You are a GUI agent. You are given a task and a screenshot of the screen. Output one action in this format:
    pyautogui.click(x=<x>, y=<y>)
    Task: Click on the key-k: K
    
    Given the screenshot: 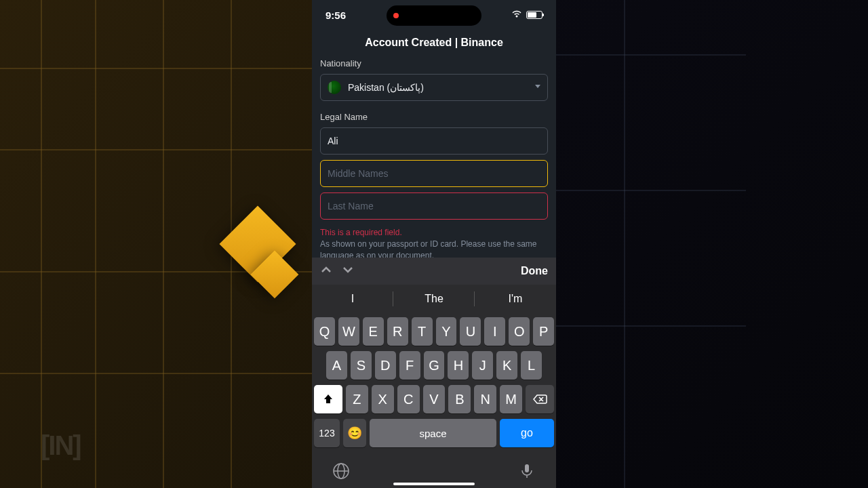 What is the action you would take?
    pyautogui.click(x=507, y=365)
    